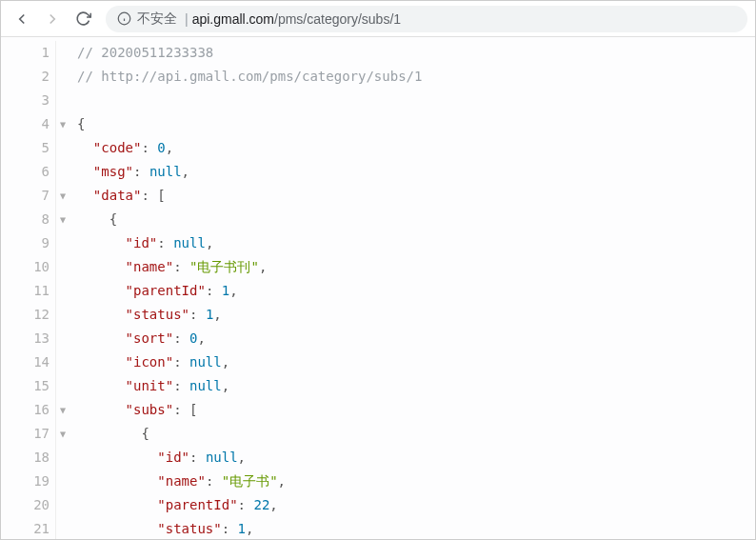  Describe the element at coordinates (416, 387) in the screenshot. I see `code-line: "unit": null,` at that location.